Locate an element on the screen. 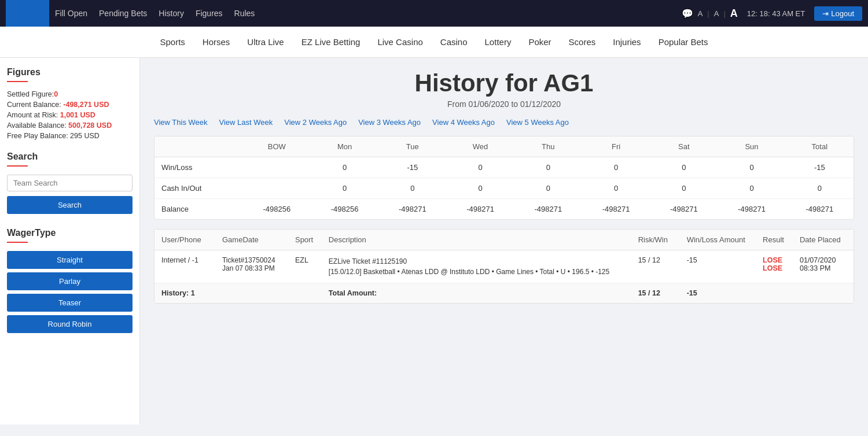 The width and height of the screenshot is (868, 436). col-header-label is located at coordinates (199, 147).